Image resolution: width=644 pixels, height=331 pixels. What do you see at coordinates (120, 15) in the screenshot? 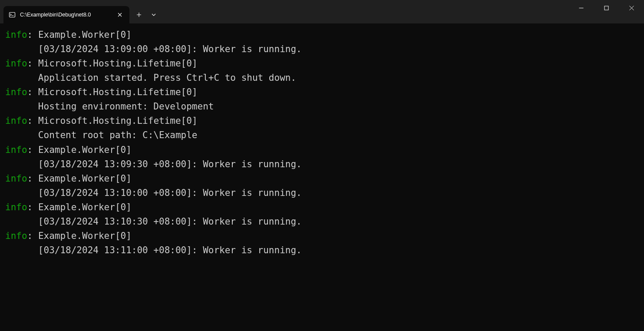
I see `tab-close-button` at bounding box center [120, 15].